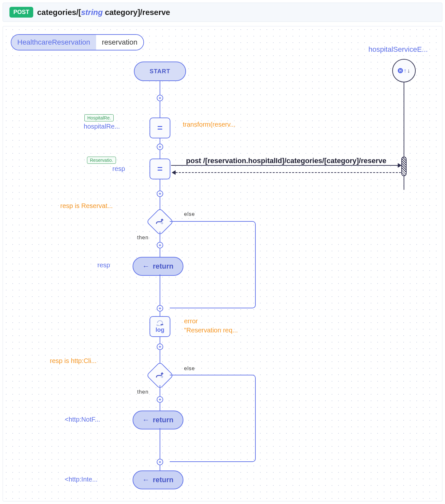  What do you see at coordinates (158, 266) in the screenshot?
I see `return-node-1: ← return` at bounding box center [158, 266].